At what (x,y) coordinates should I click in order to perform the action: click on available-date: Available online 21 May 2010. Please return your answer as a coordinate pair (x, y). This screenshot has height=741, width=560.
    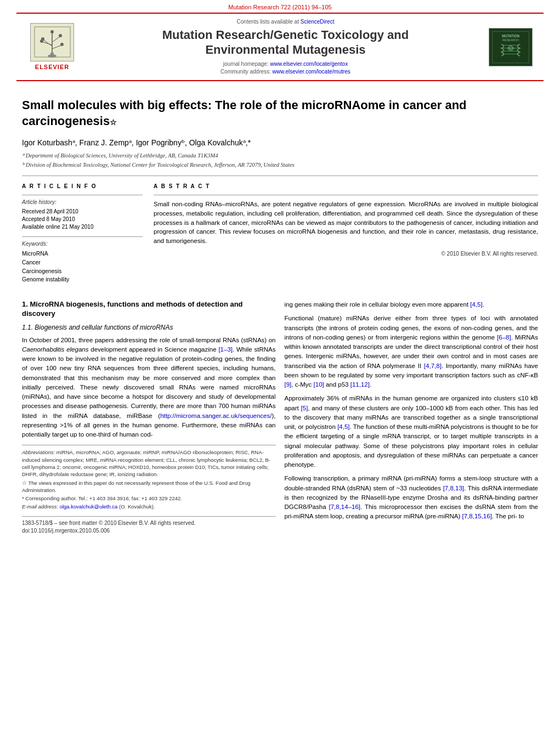
    Looking at the image, I should click on (82, 227).